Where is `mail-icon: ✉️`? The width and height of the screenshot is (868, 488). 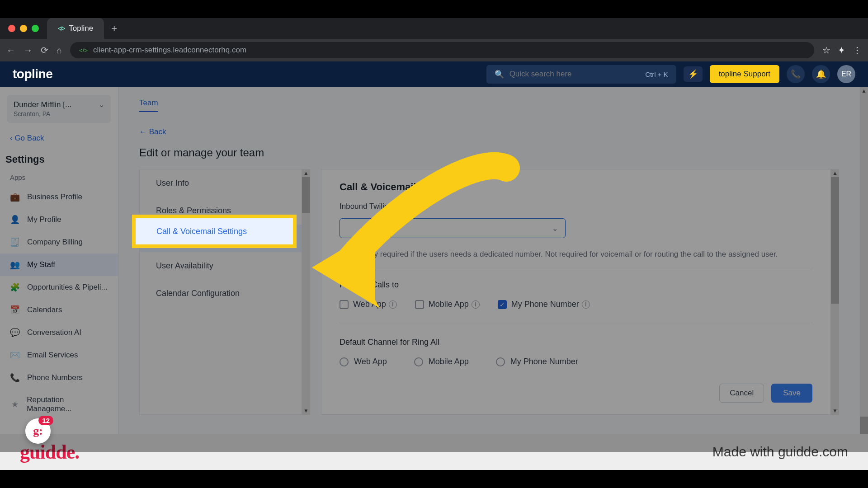
mail-icon: ✉️ is located at coordinates (15, 355).